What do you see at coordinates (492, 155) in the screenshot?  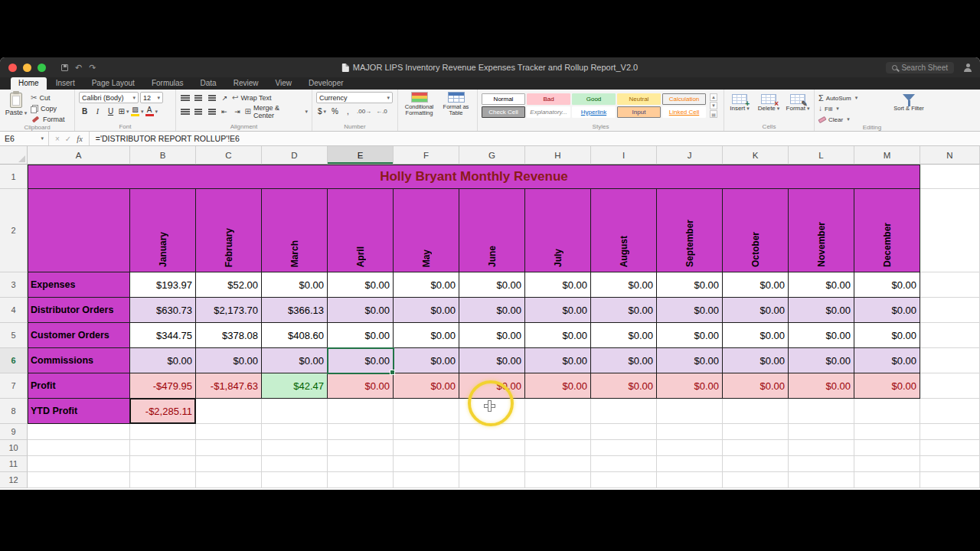 I see `column-header-G: G` at bounding box center [492, 155].